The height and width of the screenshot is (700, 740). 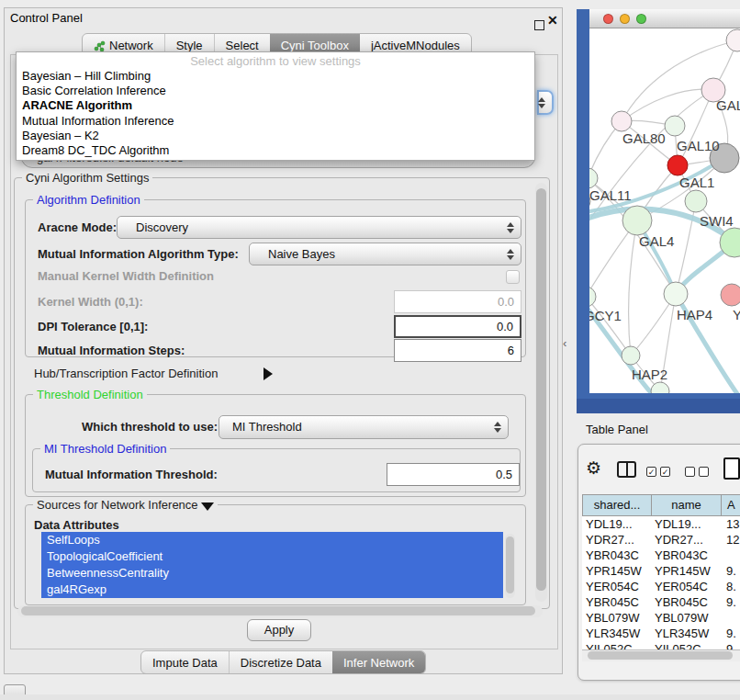 I want to click on algorithm-option-bayesian-k2: Bayesian – K2, so click(x=275, y=136).